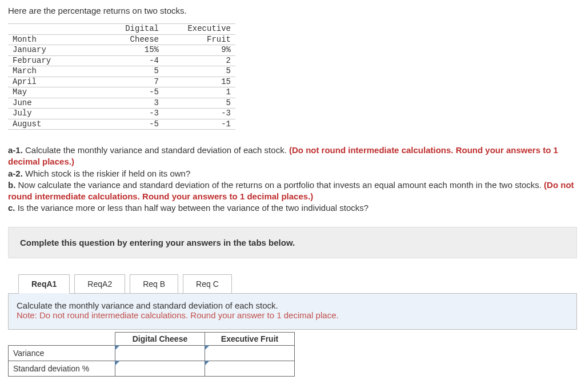 The width and height of the screenshot is (585, 392). What do you see at coordinates (250, 353) in the screenshot?
I see `variance-executive-input` at bounding box center [250, 353].